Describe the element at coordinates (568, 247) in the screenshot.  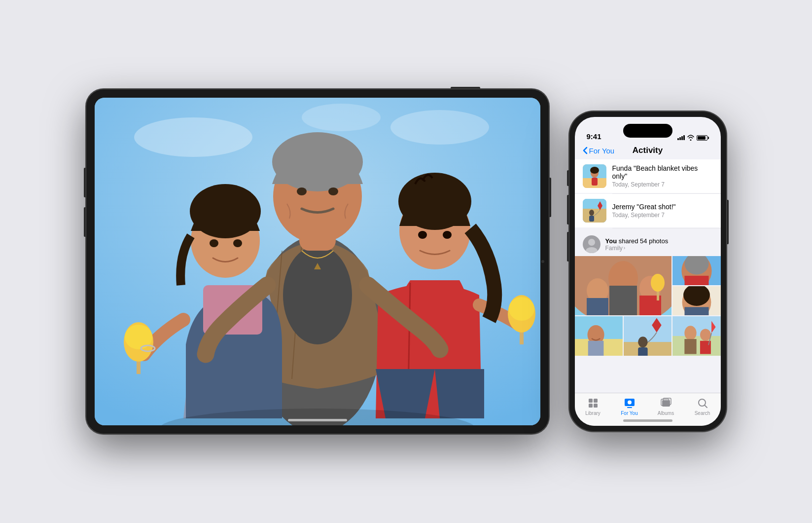
I see `iphone-volume-down-btn` at that location.